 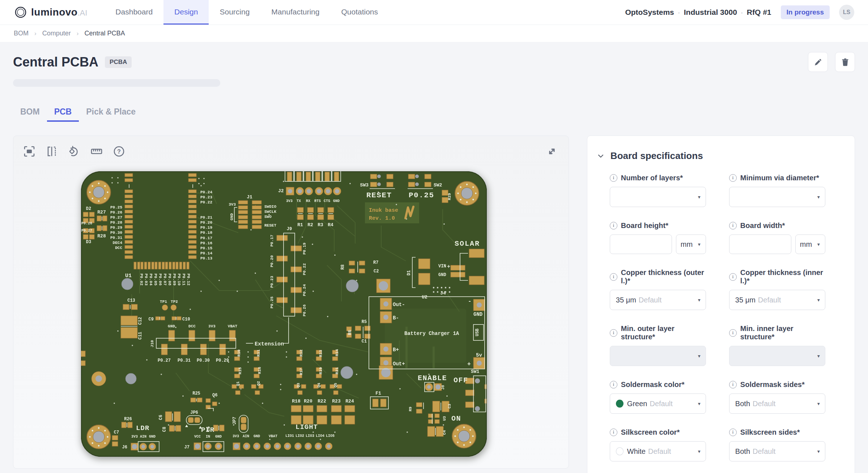 What do you see at coordinates (52, 152) in the screenshot?
I see `mirror-button` at bounding box center [52, 152].